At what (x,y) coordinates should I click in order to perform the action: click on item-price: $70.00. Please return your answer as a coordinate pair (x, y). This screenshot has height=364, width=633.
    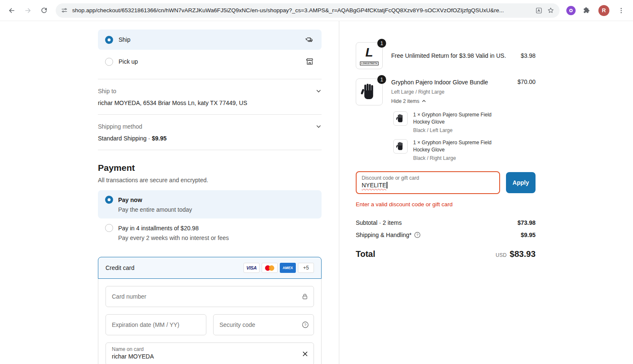
    Looking at the image, I should click on (527, 82).